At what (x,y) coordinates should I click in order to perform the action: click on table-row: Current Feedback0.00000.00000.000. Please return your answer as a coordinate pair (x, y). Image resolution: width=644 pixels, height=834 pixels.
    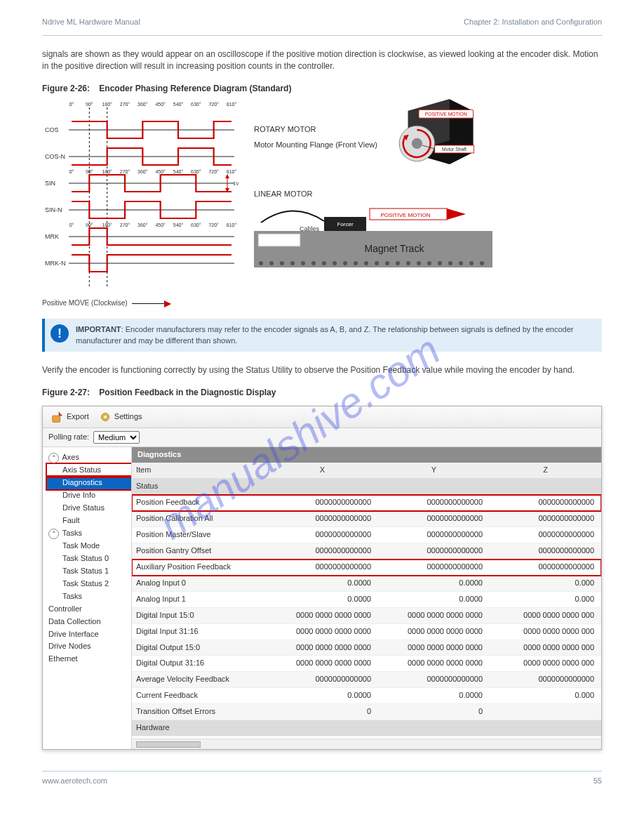
    Looking at the image, I should click on (366, 696).